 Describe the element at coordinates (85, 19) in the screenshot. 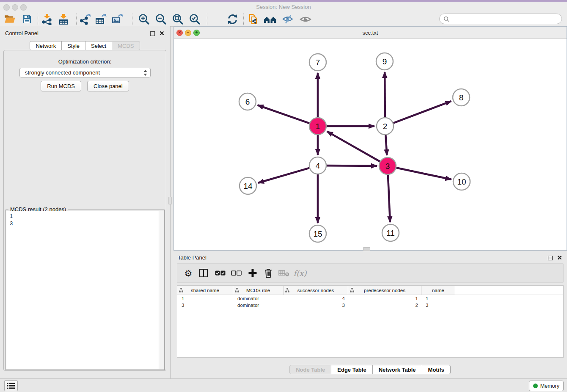

I see `export-network-icon` at that location.